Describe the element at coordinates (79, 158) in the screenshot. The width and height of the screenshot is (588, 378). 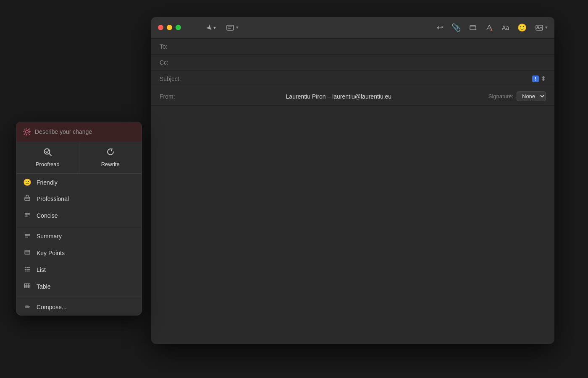
I see `ai-actions: Proofread Rewrite` at that location.